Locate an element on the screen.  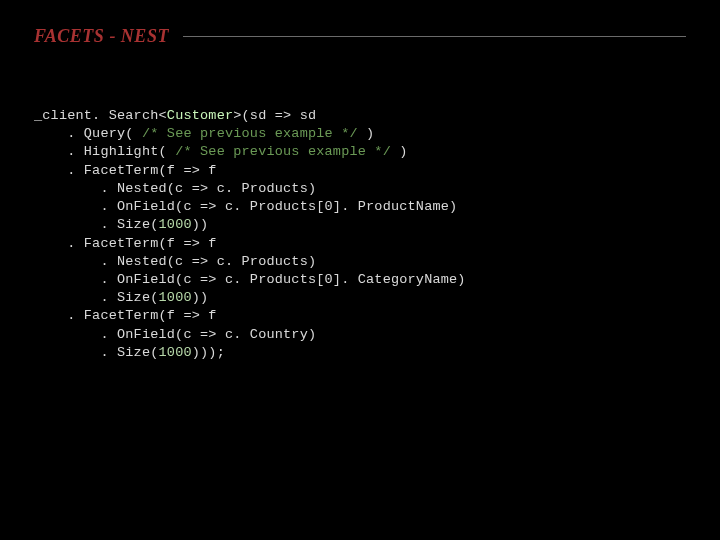
code-line-9: . Nested(c => c. Products) is located at coordinates (175, 262).